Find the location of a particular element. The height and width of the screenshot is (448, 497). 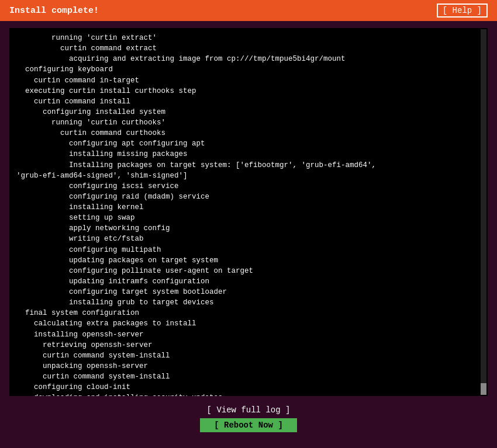

scrollbar is located at coordinates (484, 212).